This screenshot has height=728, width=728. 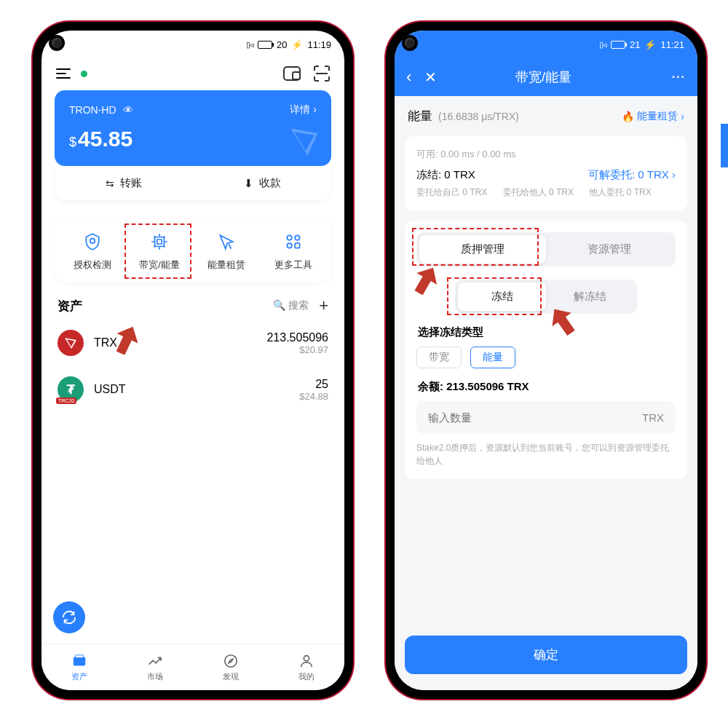 What do you see at coordinates (546, 418) in the screenshot?
I see `amount-input-wrap: TRX` at bounding box center [546, 418].